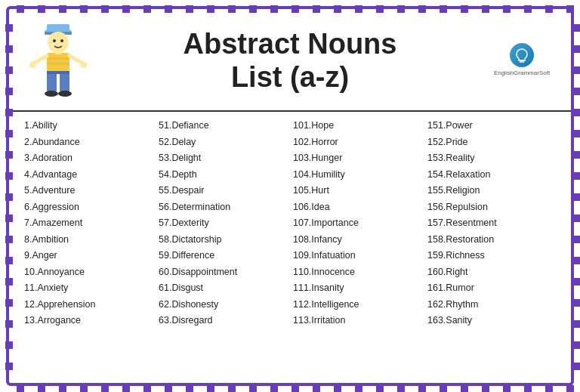 Image resolution: width=580 pixels, height=392 pixels. What do you see at coordinates (357, 273) in the screenshot?
I see `list-item: 110.Innocence` at bounding box center [357, 273].